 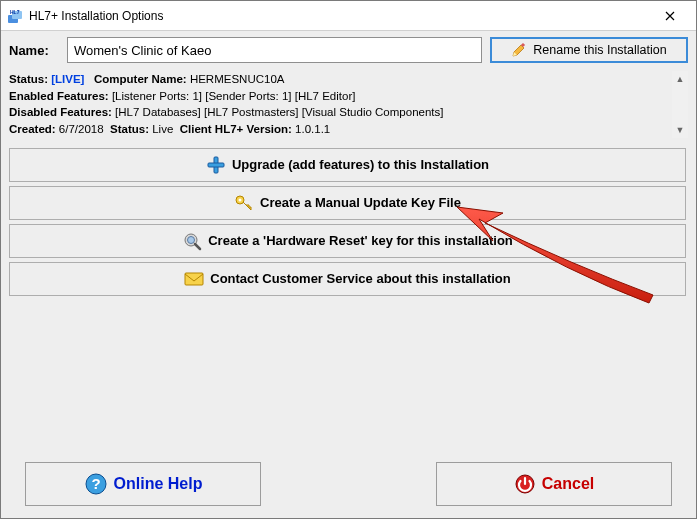 What do you see at coordinates (568, 484) in the screenshot?
I see `cancel-button-label: Cancel` at bounding box center [568, 484].